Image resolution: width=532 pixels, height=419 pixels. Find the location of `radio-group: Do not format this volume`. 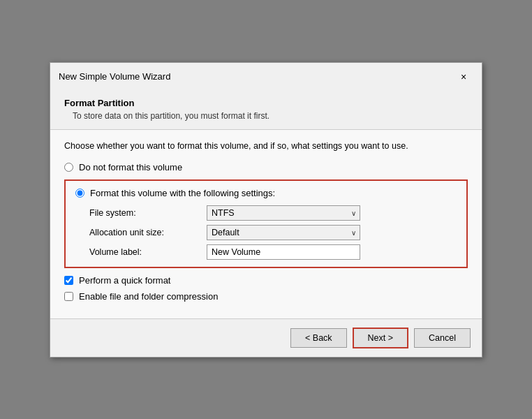

radio-group: Do not format this volume is located at coordinates (266, 168).